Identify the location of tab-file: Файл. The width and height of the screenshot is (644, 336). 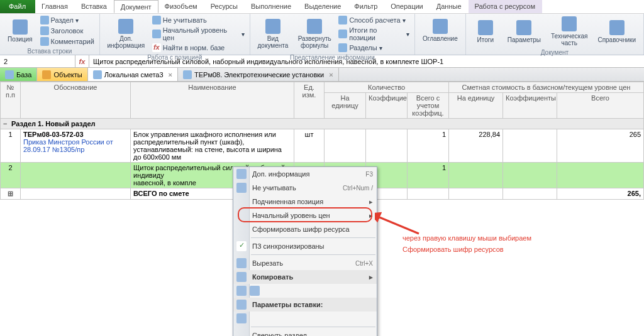
(18, 6).